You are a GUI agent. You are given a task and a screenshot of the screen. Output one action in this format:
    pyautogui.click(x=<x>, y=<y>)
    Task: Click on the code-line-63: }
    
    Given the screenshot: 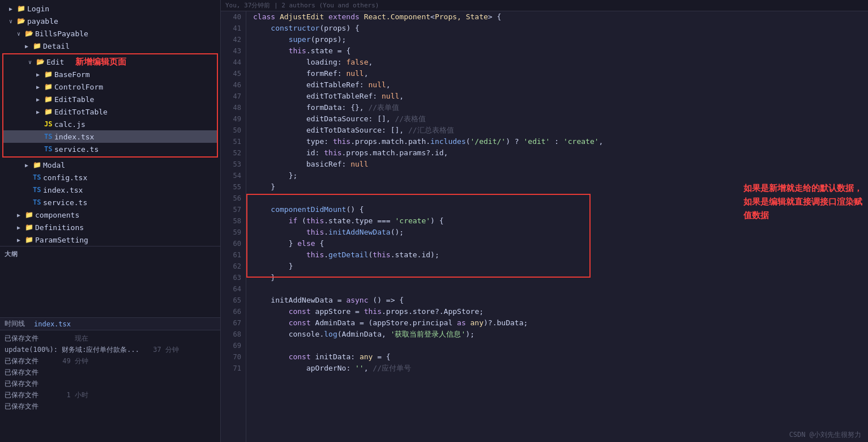 What is the action you would take?
    pyautogui.click(x=561, y=278)
    